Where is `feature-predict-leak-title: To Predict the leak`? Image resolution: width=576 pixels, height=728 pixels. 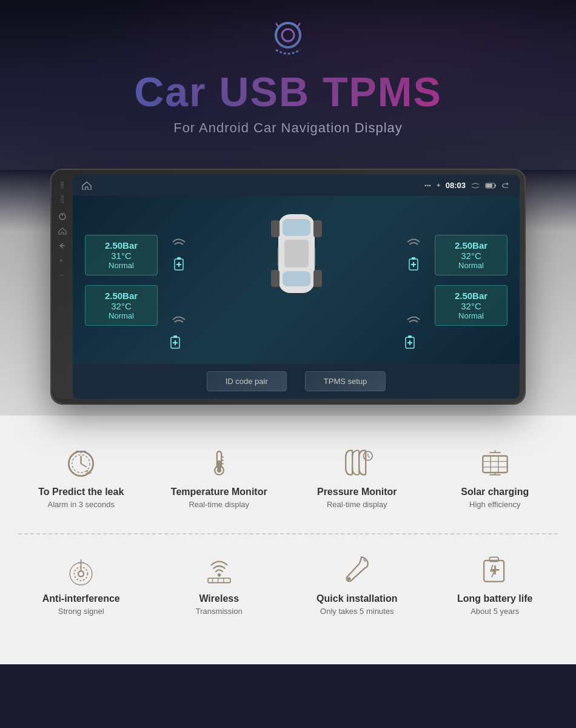 feature-predict-leak-title: To Predict the leak is located at coordinates (81, 492).